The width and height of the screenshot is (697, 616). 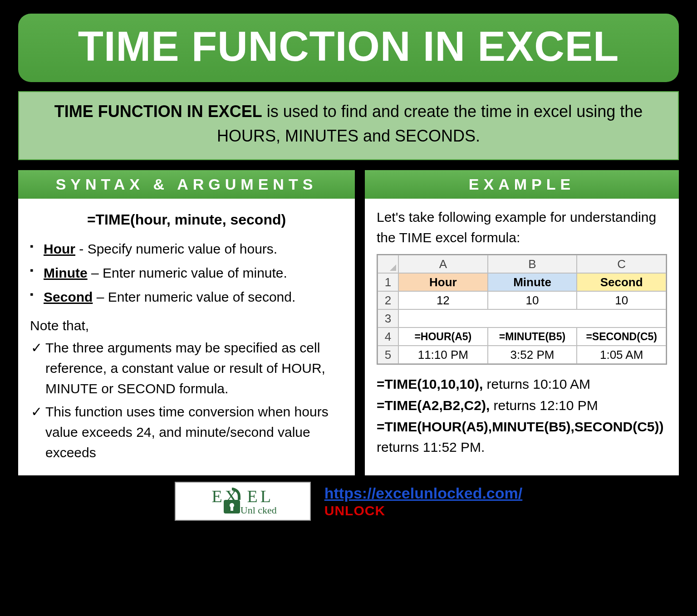 What do you see at coordinates (430, 123) in the screenshot?
I see `intro-rest: is used to find and create the time in e…` at bounding box center [430, 123].